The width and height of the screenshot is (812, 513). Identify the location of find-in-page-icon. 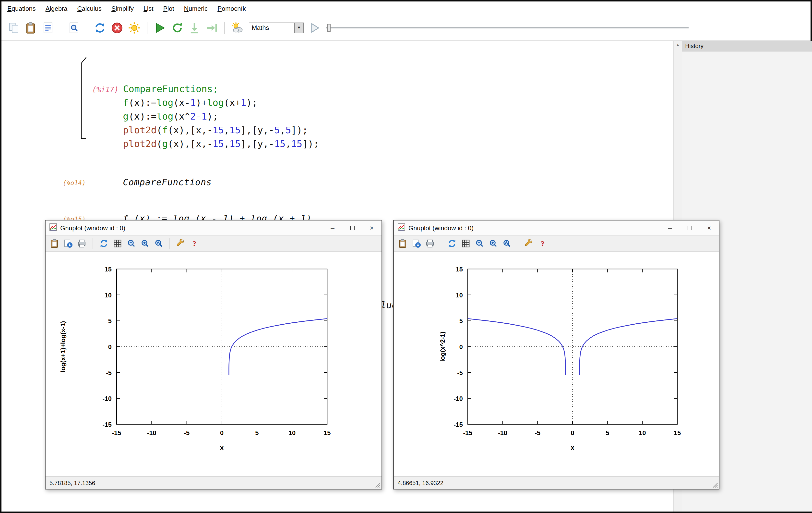
(74, 28).